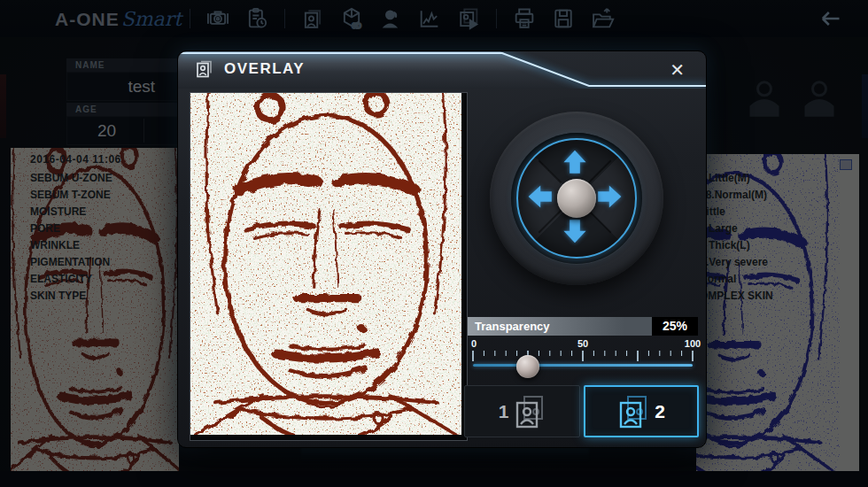 The height and width of the screenshot is (487, 868). Describe the element at coordinates (528, 367) in the screenshot. I see `transparency-slider-knob` at that location.